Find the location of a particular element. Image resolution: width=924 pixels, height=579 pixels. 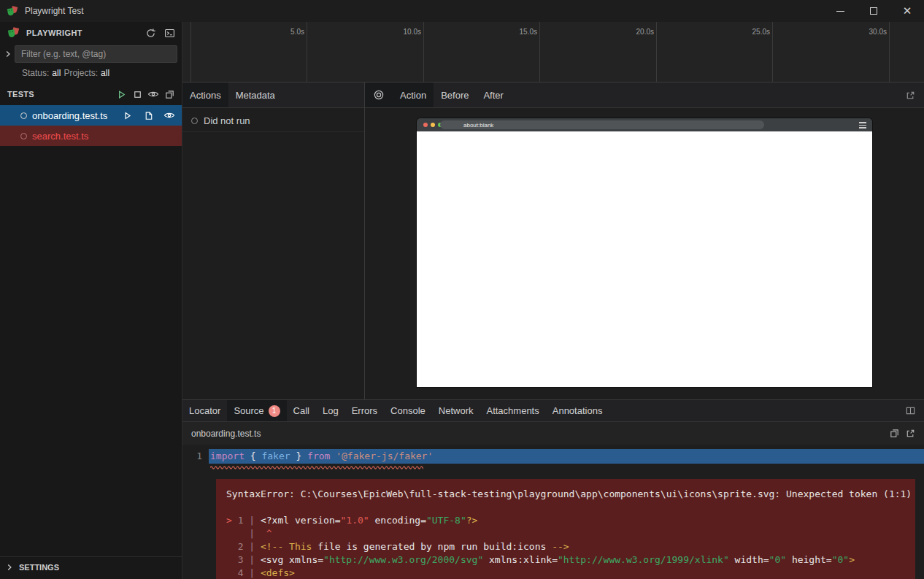

tab-label: Source is located at coordinates (248, 410).